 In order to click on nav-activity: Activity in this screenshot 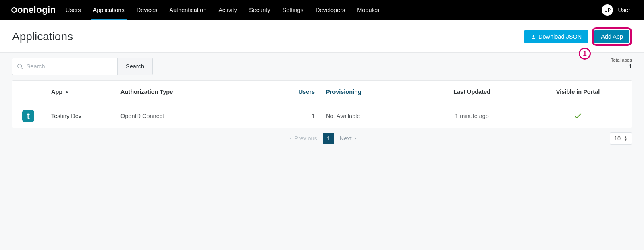, I will do `click(228, 10)`.